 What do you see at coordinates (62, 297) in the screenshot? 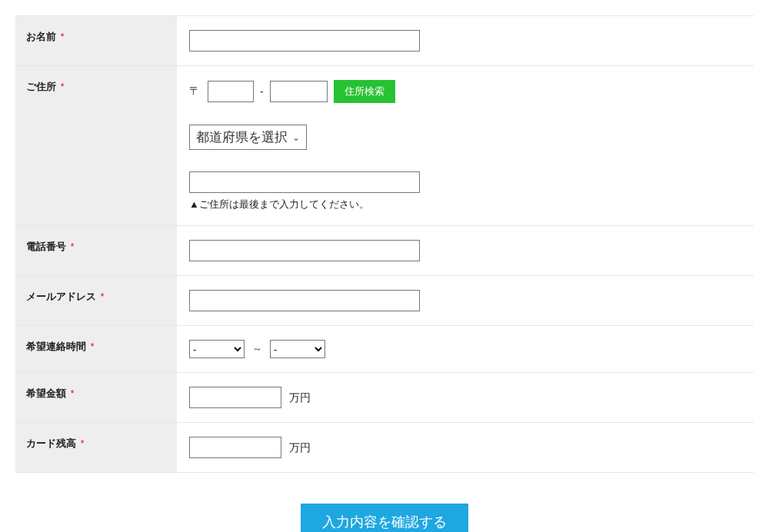
I see `label-email-text: メールアドレス` at bounding box center [62, 297].